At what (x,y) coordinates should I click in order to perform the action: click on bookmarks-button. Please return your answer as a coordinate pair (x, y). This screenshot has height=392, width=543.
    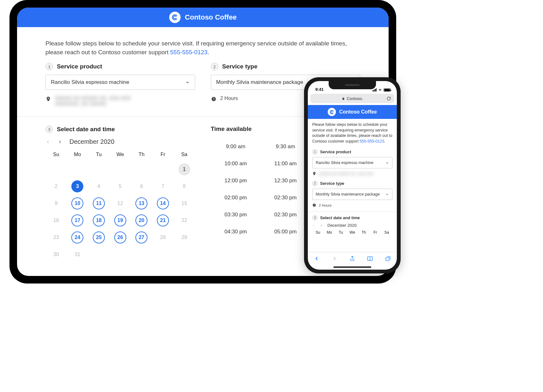
    Looking at the image, I should click on (370, 259).